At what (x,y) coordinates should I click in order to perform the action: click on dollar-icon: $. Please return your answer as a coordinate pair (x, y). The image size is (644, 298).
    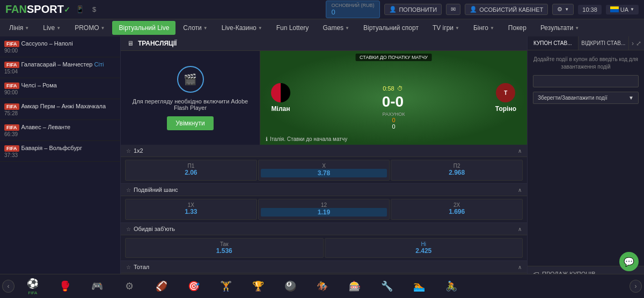
    Looking at the image, I should click on (94, 10).